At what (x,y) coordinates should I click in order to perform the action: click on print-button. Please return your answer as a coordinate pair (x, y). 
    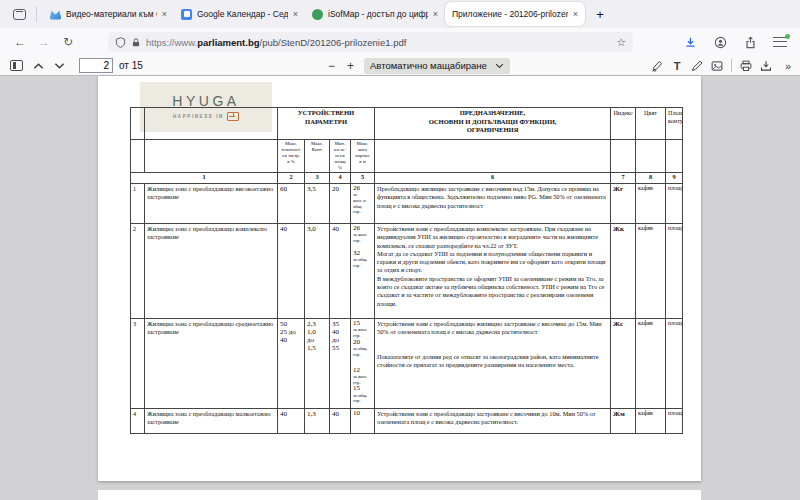
    Looking at the image, I should click on (746, 66).